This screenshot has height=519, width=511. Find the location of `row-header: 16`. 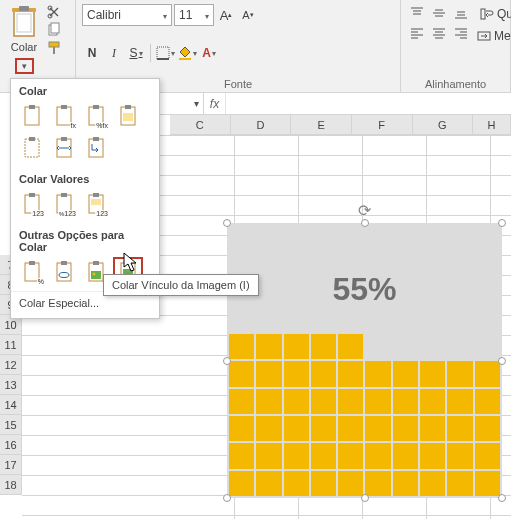

row-header: 16 is located at coordinates (11, 445).